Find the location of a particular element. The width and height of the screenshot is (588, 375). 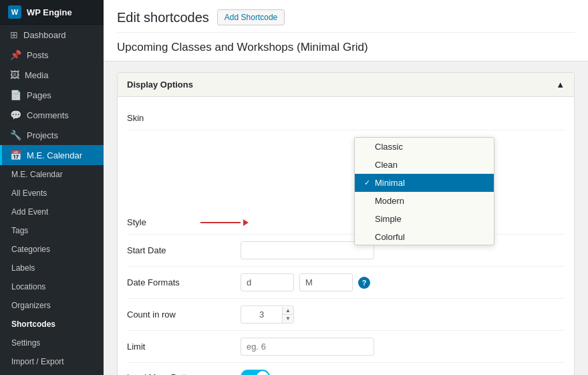

sidebar-item-label: Projects is located at coordinates (43, 135).